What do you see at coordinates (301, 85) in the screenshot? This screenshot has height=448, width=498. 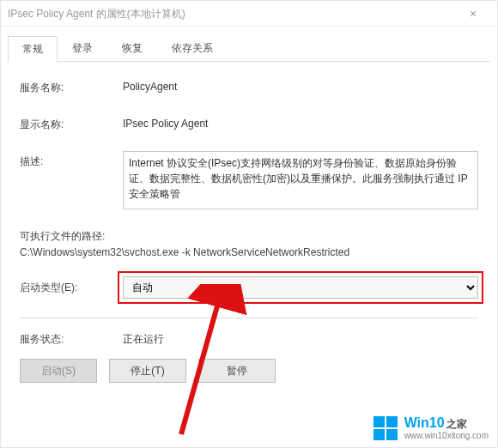 I see `service-name-value: PolicyAgent` at bounding box center [301, 85].